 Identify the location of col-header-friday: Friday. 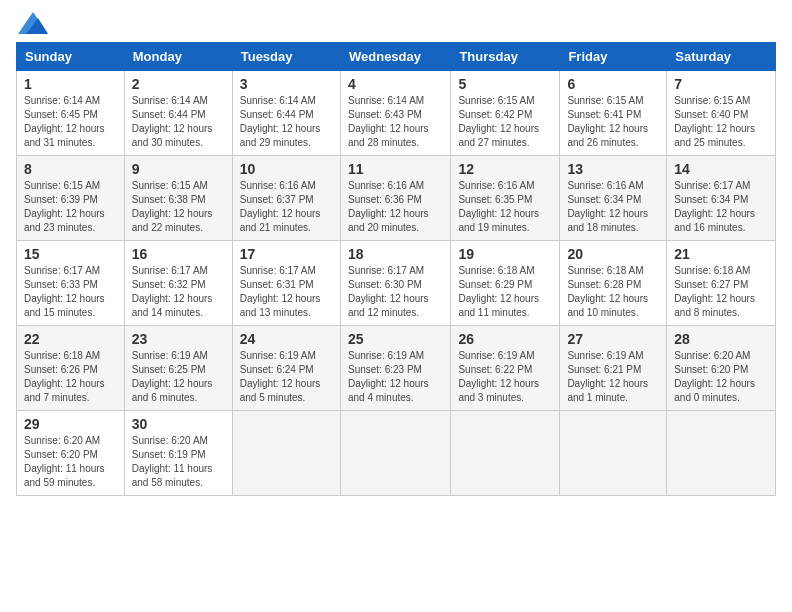
(614, 57).